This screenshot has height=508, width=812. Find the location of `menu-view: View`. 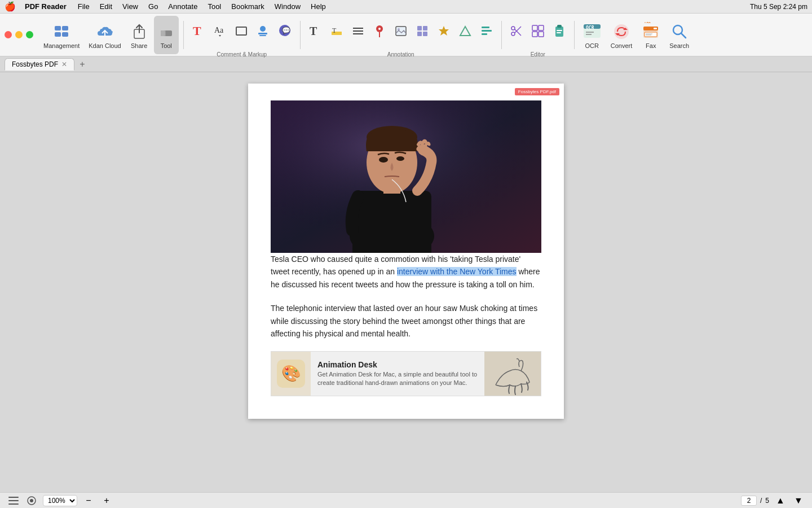

menu-view: View is located at coordinates (130, 7).